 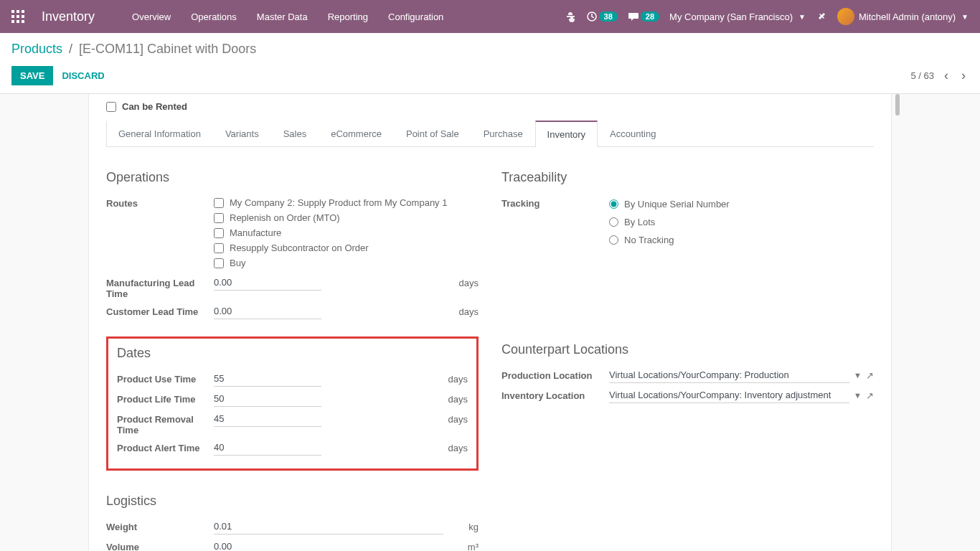 What do you see at coordinates (490, 17) in the screenshot?
I see `navbar: Inventory Overview Operations Master Dat…` at bounding box center [490, 17].